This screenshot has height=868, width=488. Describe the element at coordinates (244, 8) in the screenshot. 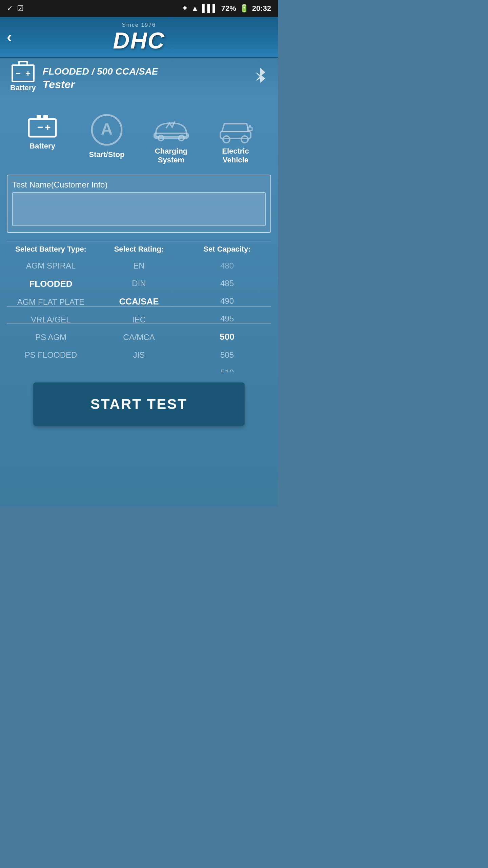

I see `battery-status-icon: 🔋` at that location.